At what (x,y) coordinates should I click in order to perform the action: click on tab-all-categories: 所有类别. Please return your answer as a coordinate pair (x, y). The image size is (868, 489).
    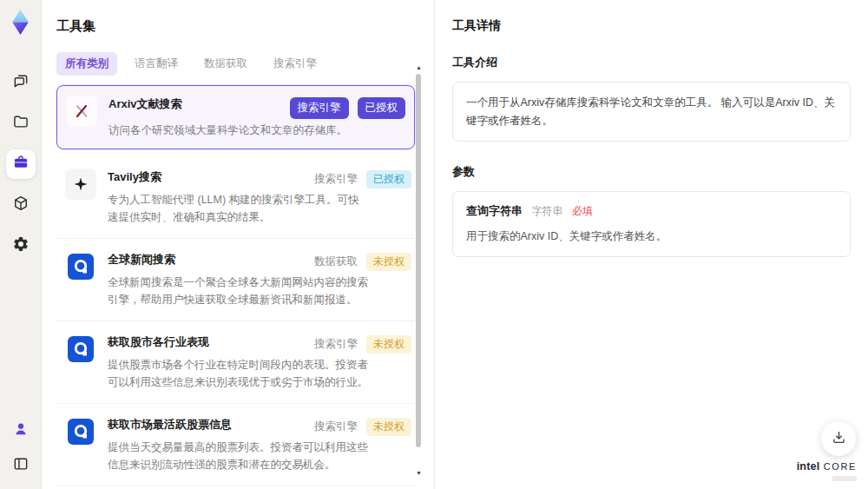
    Looking at the image, I should click on (87, 64).